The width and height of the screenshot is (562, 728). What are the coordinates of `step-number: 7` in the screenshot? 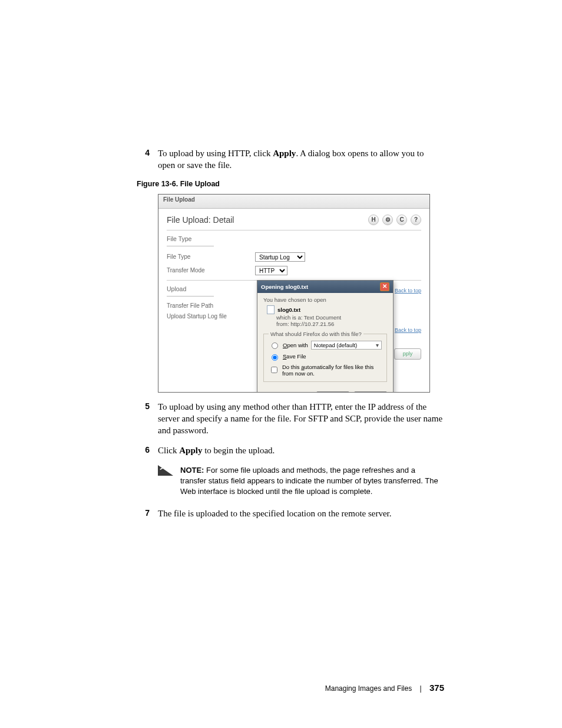 It's located at (143, 513).